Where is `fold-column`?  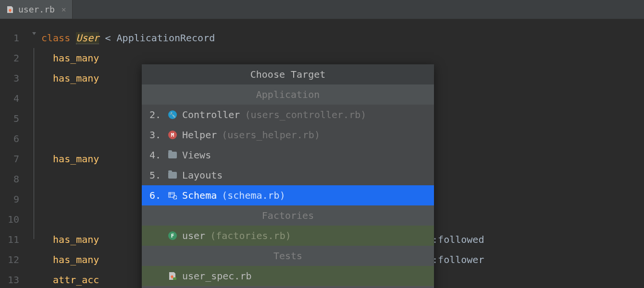 fold-column is located at coordinates (36, 154).